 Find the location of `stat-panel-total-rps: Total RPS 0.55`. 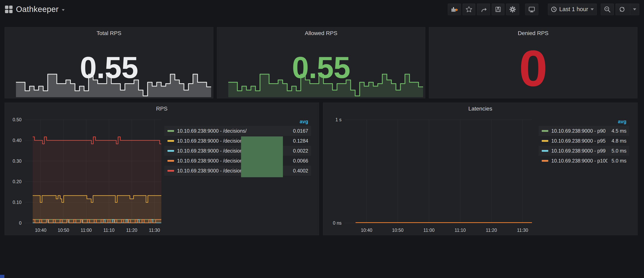

stat-panel-total-rps: Total RPS 0.55 is located at coordinates (109, 63).